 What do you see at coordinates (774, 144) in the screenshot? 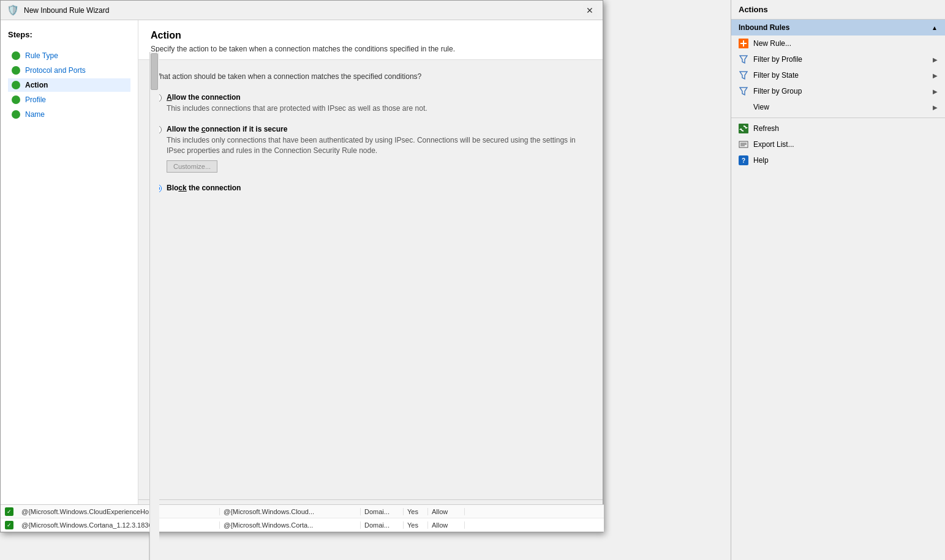
I see `export-list-label: Export List...` at bounding box center [774, 144].